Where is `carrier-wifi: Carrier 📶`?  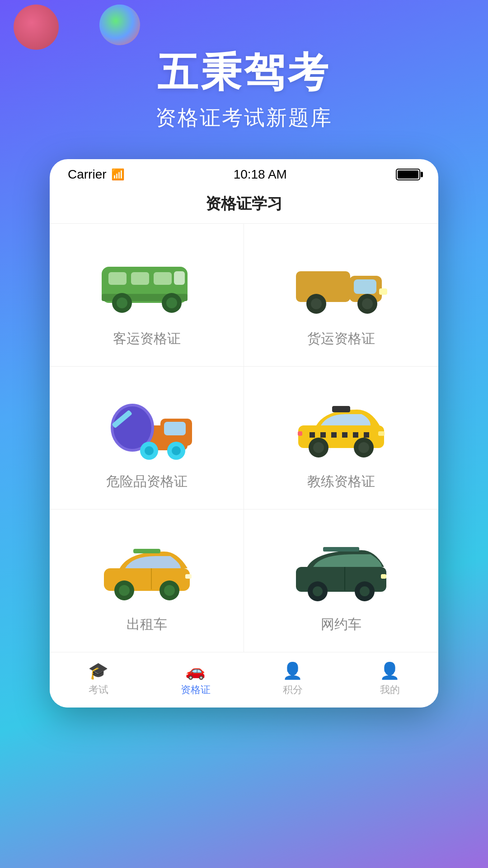
carrier-wifi: Carrier 📶 is located at coordinates (96, 175).